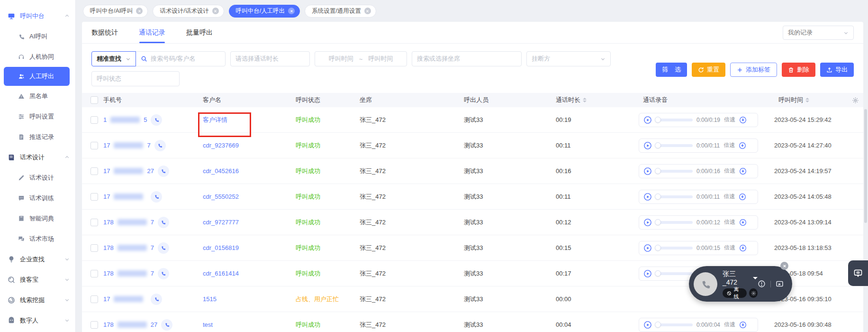 The height and width of the screenshot is (332, 868). I want to click on sidebar-item-script-training: 话术训练, so click(38, 198).